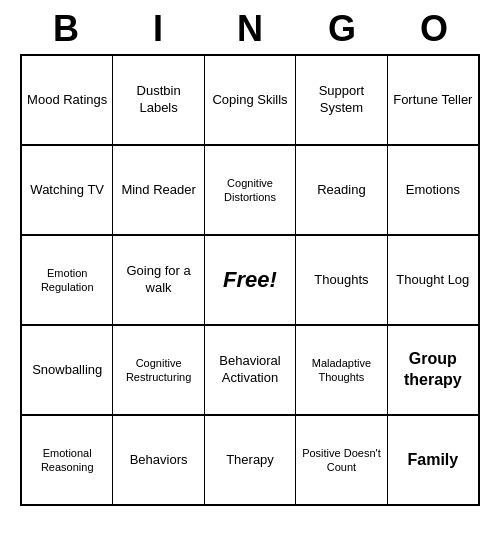 The width and height of the screenshot is (500, 544). I want to click on bingo-cell: Coping Skills, so click(250, 100).